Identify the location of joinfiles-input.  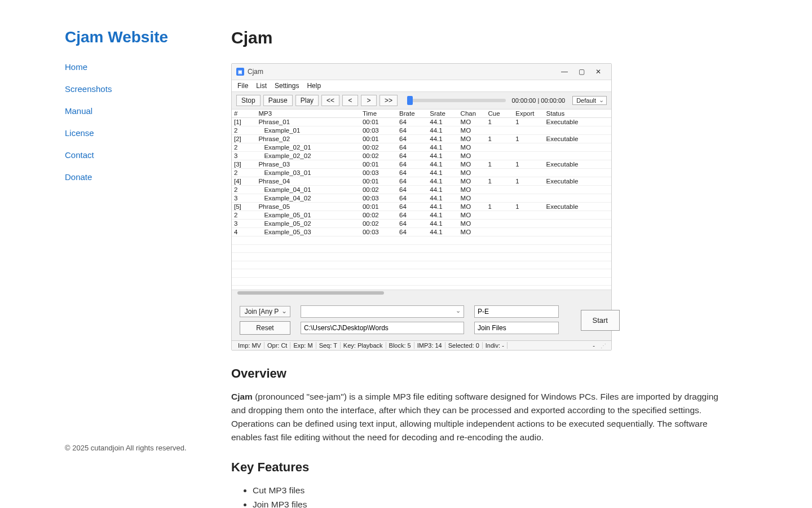
(517, 328).